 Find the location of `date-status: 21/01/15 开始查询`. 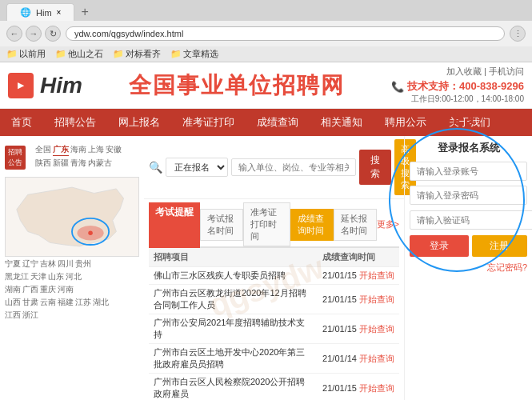

date-status: 21/01/15 开始查询 is located at coordinates (358, 299).